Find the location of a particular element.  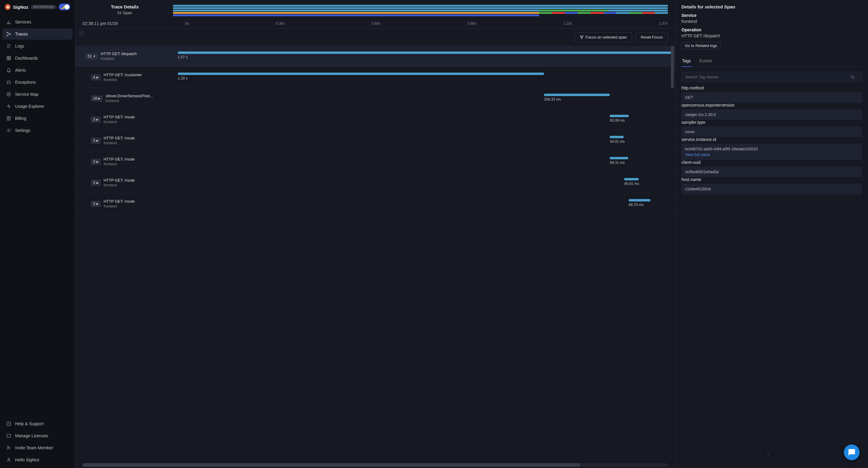

sidebar-item-label: Hello SigNoz is located at coordinates (27, 460).